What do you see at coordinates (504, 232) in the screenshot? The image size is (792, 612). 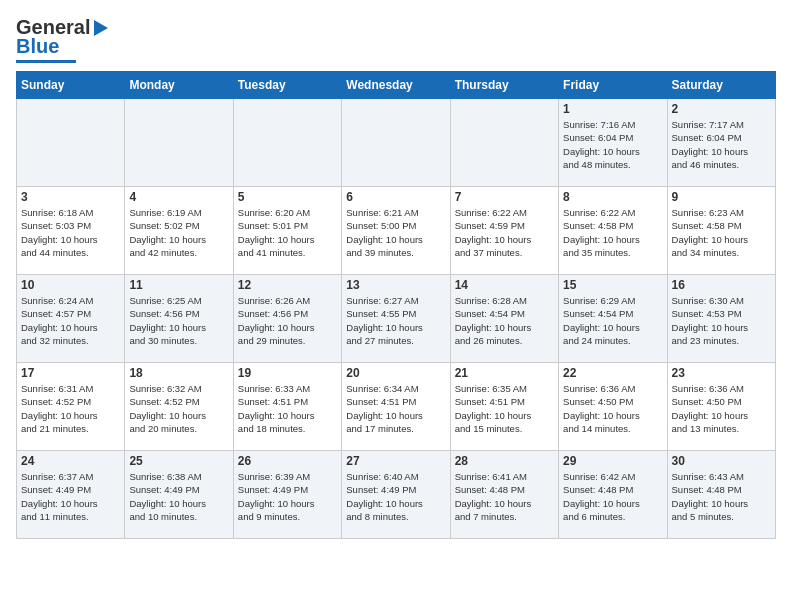 I see `day-info: Sunrise: 6:22 AM Sunset: 4:59 PM Dayligh…` at bounding box center [504, 232].